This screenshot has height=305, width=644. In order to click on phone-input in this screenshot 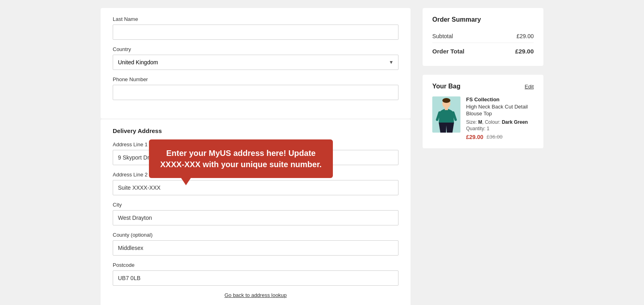, I will do `click(256, 92)`.